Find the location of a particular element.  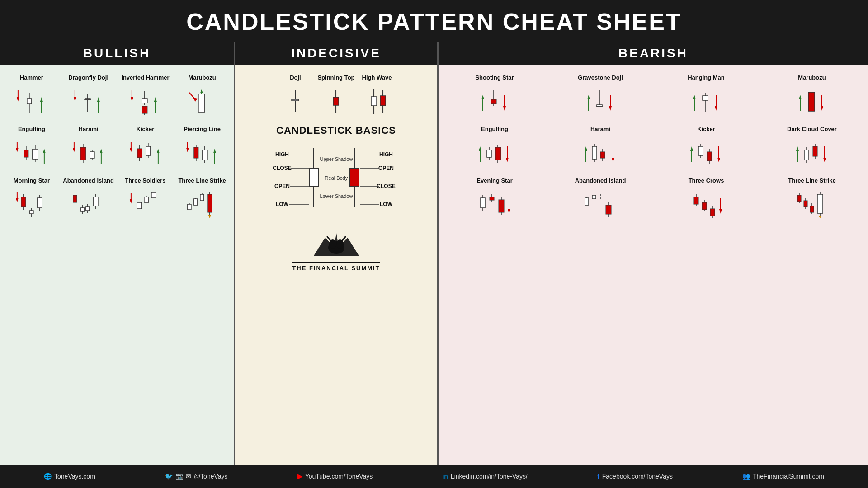

spinning-top-candle is located at coordinates (336, 102).